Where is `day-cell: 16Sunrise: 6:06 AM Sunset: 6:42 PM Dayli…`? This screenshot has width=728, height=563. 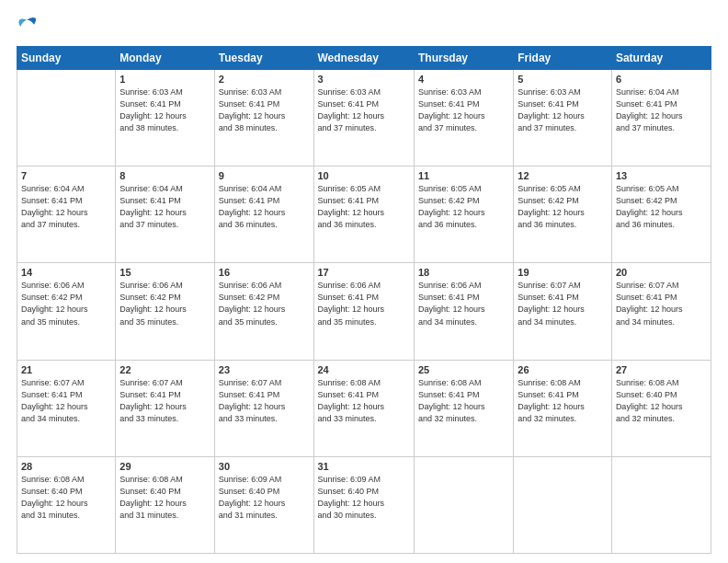
day-cell: 16Sunrise: 6:06 AM Sunset: 6:42 PM Dayli… is located at coordinates (264, 311).